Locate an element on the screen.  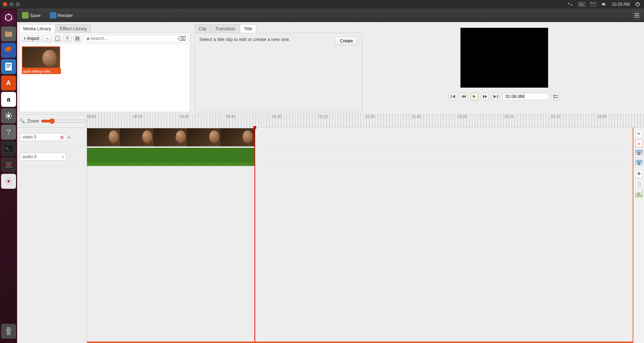
create-title-button: Create is located at coordinates (346, 41).